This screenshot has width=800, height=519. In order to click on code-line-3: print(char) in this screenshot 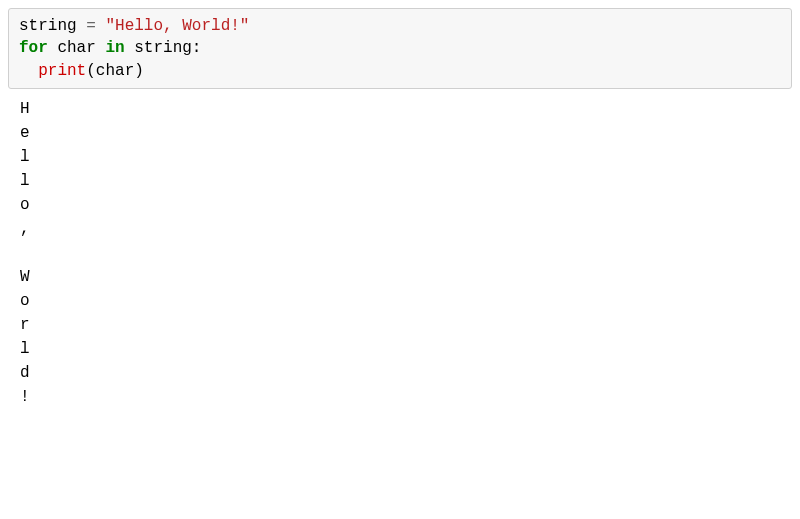, I will do `click(82, 71)`.